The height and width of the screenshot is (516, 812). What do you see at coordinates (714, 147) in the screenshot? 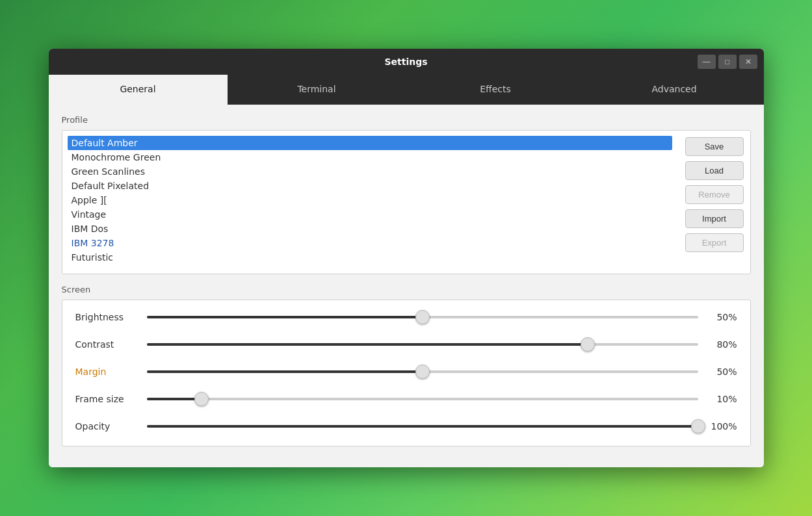
I see `save-button: Save` at bounding box center [714, 147].